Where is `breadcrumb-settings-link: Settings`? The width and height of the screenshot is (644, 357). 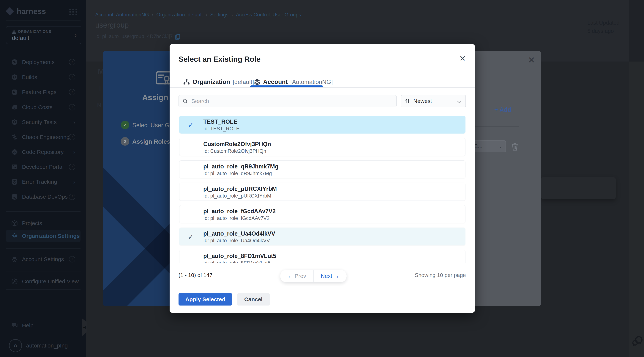
breadcrumb-settings-link: Settings is located at coordinates (220, 15).